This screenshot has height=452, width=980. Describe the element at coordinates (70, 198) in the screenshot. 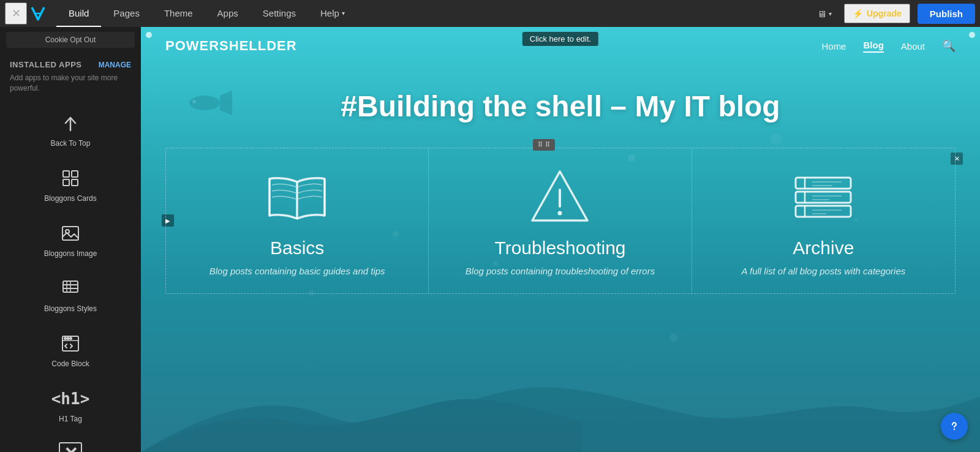

I see `app-label: Bloggons Cards` at that location.